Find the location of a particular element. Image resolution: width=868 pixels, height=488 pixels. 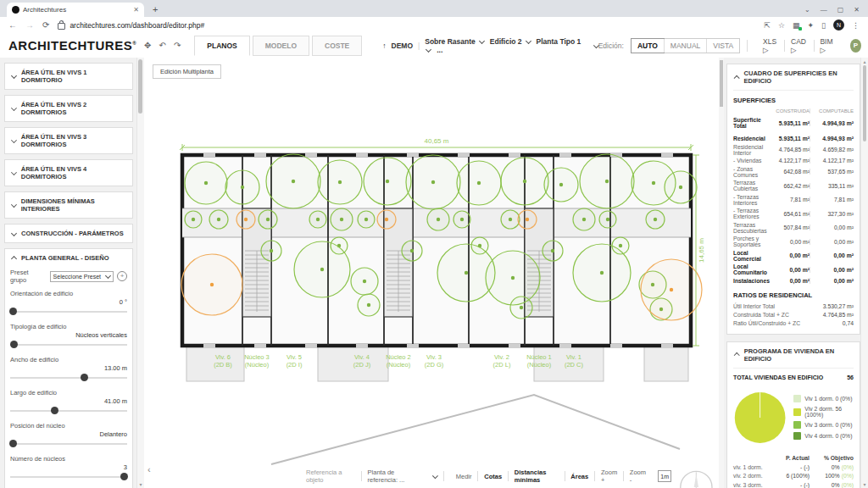

toolbar-button-cotas: Cotas is located at coordinates (493, 476).